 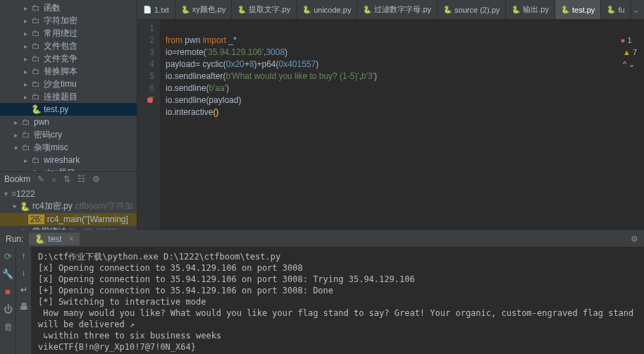 I want to click on tree-item: ▸🗀密码cry, so click(x=68, y=135).